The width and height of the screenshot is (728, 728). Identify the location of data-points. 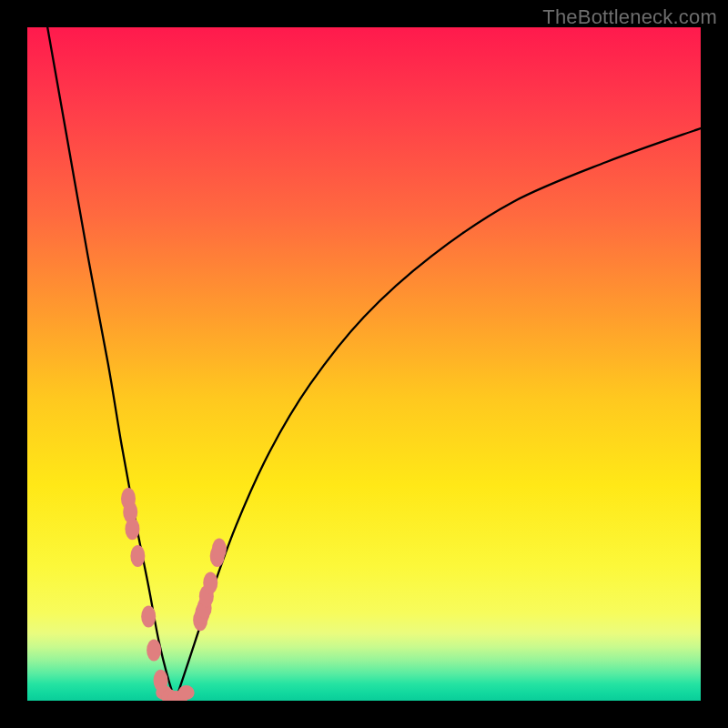
(174, 594).